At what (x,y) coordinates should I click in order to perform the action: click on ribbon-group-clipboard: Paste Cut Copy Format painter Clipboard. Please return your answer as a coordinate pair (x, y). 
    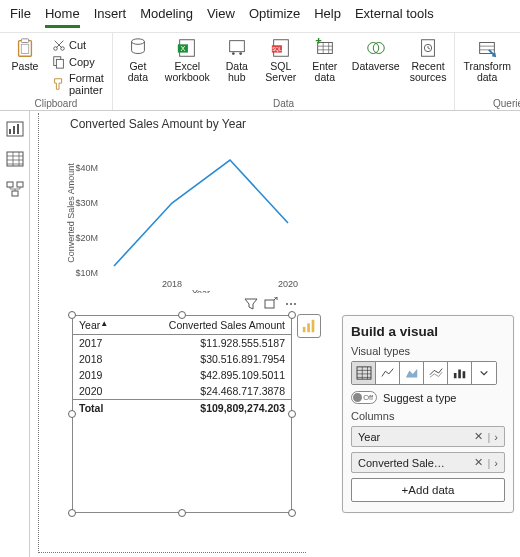
    Looking at the image, I should click on (56, 72).